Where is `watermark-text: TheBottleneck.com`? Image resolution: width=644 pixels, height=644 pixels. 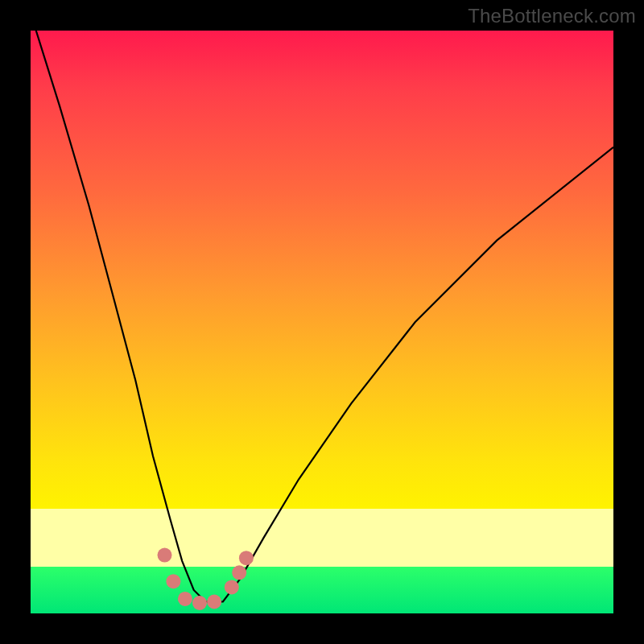
watermark-text: TheBottleneck.com is located at coordinates (552, 16).